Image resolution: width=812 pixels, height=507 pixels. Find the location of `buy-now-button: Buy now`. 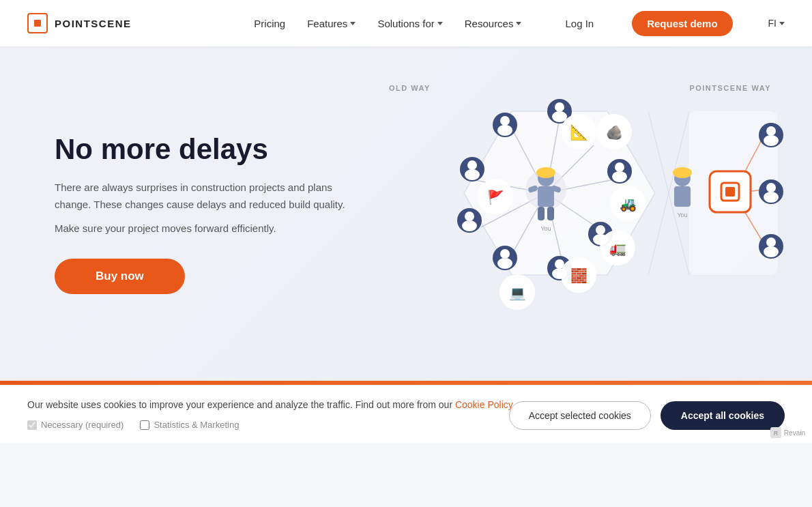

buy-now-button: Buy now is located at coordinates (120, 276).